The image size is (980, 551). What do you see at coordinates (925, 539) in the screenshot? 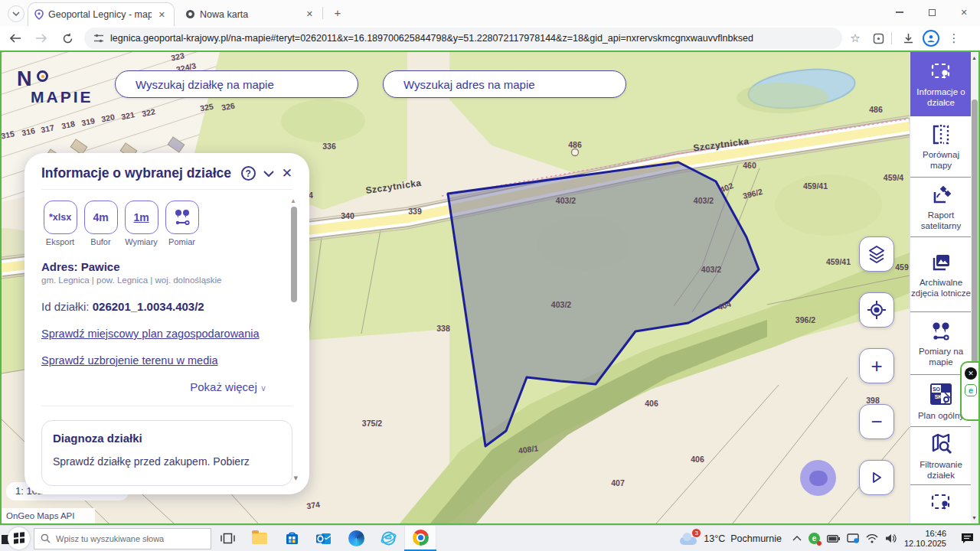
I see `taskbar-clock: 16:46 12.10.2025` at bounding box center [925, 539].